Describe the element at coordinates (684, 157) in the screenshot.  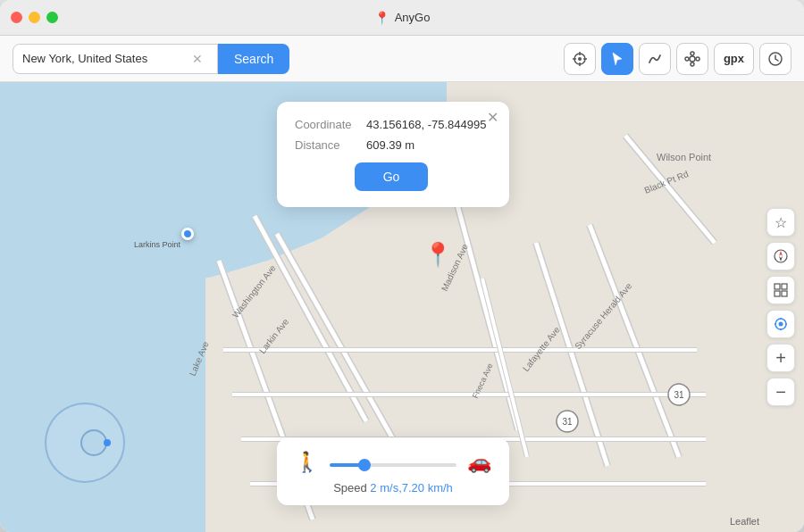
I see `svg-text: Wilson Point` at that location.